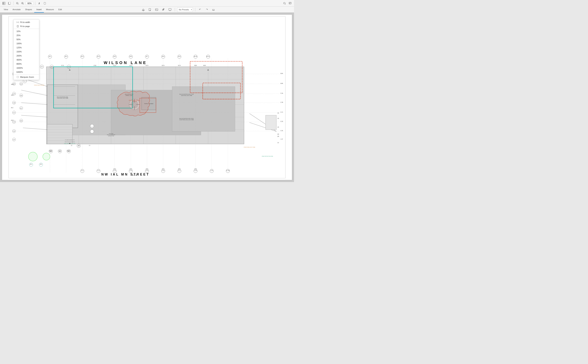  Describe the element at coordinates (45, 3) in the screenshot. I see `marquee-button` at that location.